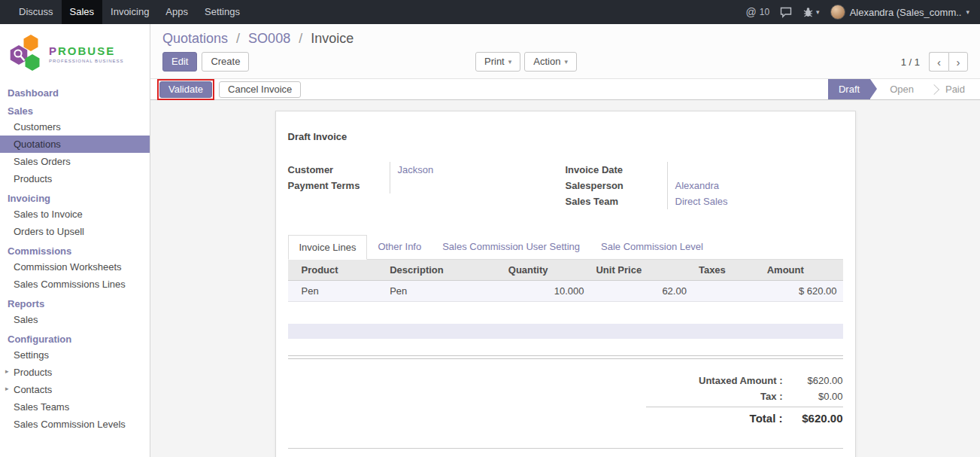 The image size is (980, 457). What do you see at coordinates (427, 185) in the screenshot?
I see `payment-terms-field-row: Payment Terms` at bounding box center [427, 185].